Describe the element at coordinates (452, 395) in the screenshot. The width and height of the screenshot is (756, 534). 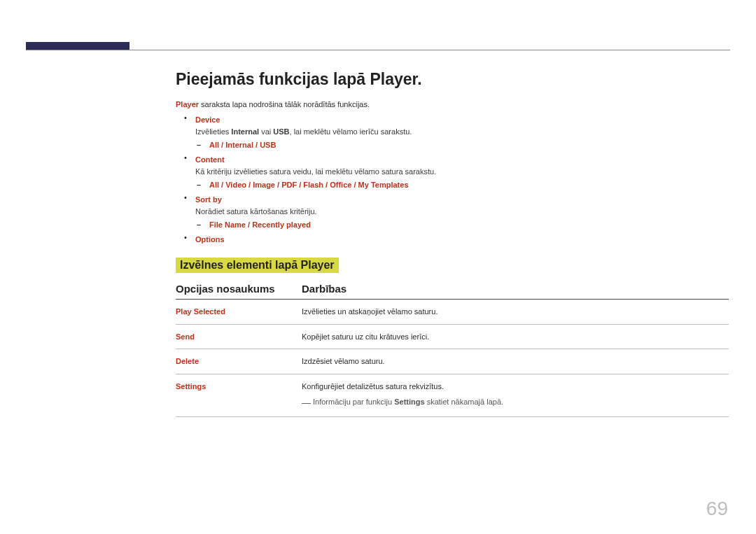
I see `table-row: Settings Konfigurējiet detalizētus satur…` at that location.